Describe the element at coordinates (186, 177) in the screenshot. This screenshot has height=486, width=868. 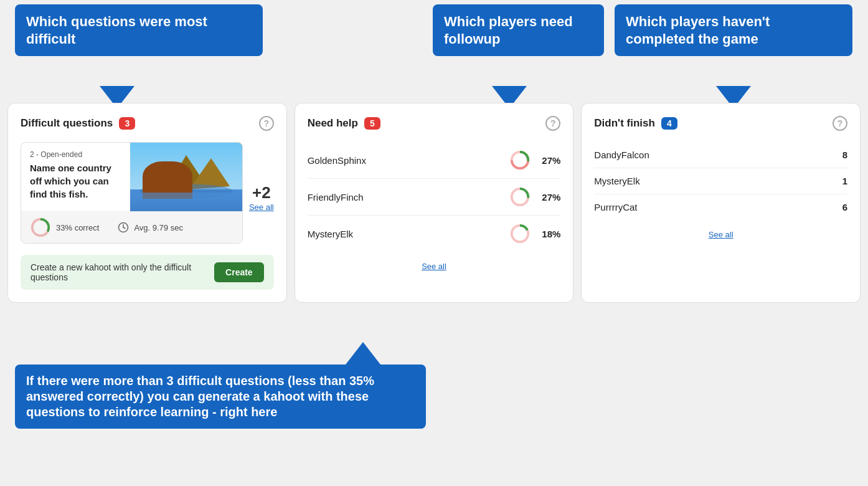
I see `question-image` at that location.